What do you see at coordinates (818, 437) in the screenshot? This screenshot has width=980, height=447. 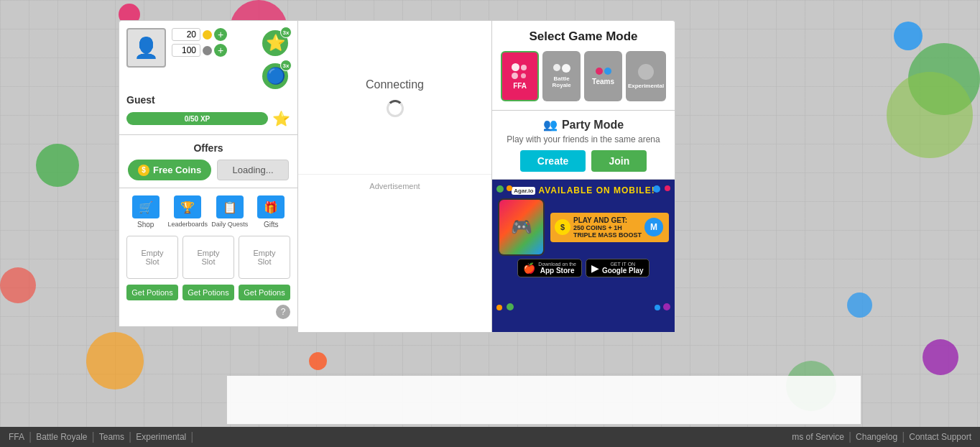 I see `footer-terms-link: ms of Service` at bounding box center [818, 437].